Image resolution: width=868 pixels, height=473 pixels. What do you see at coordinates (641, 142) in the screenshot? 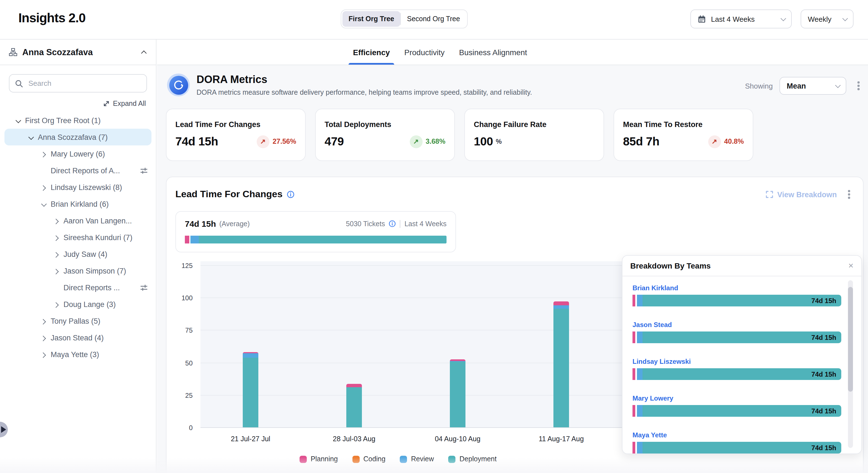
I see `metric-value: 85d 7h` at bounding box center [641, 142].